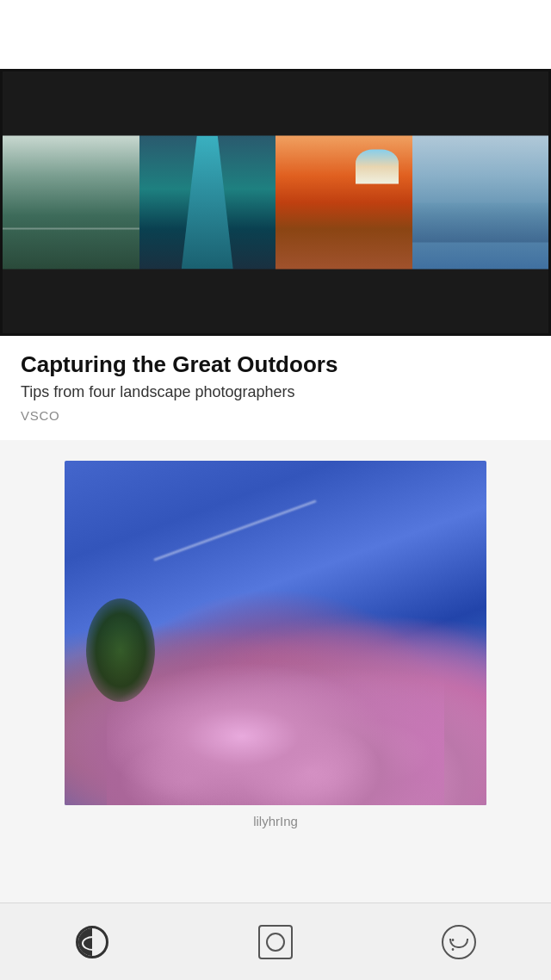  I want to click on profile-icon, so click(459, 942).